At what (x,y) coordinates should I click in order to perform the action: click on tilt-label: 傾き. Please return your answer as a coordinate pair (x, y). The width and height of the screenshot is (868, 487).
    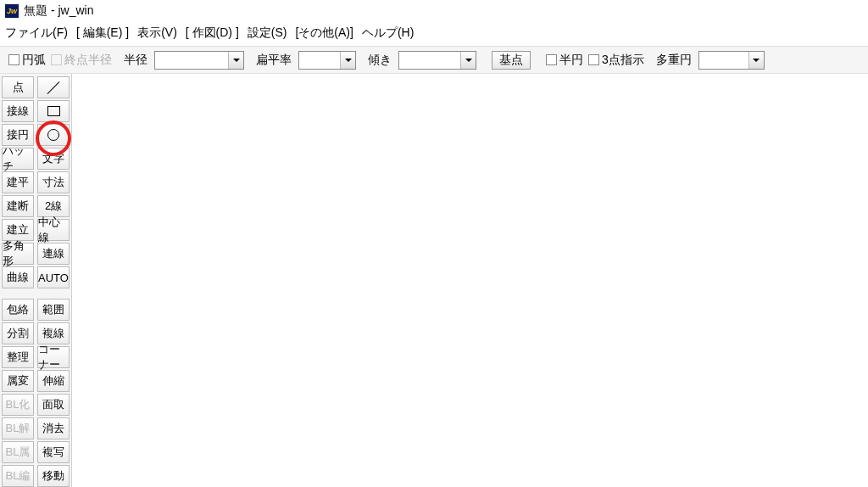
    Looking at the image, I should click on (380, 60).